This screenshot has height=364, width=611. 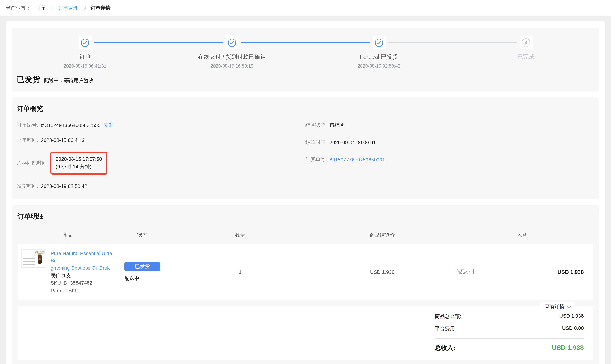 What do you see at coordinates (232, 57) in the screenshot?
I see `step-label: 在线支付 / 货到付款已确认` at bounding box center [232, 57].